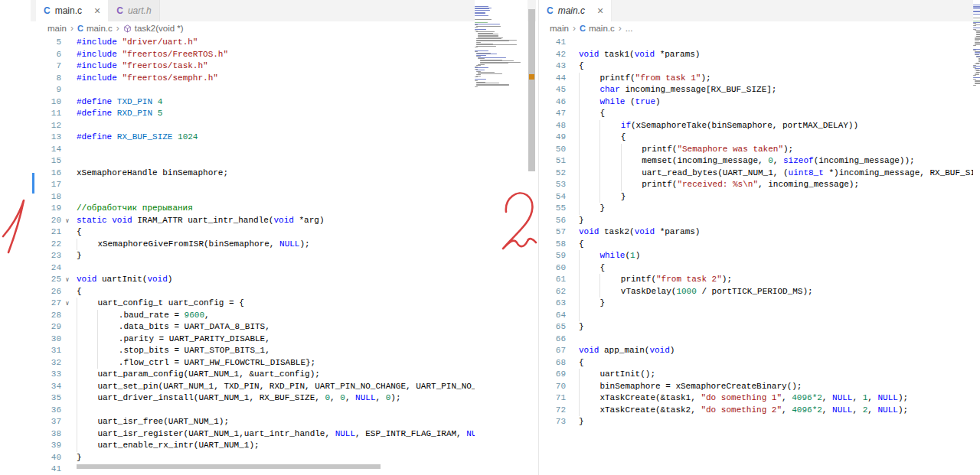 This screenshot has width=980, height=475. Describe the element at coordinates (46, 55) in the screenshot. I see `line-number: 6` at that location.